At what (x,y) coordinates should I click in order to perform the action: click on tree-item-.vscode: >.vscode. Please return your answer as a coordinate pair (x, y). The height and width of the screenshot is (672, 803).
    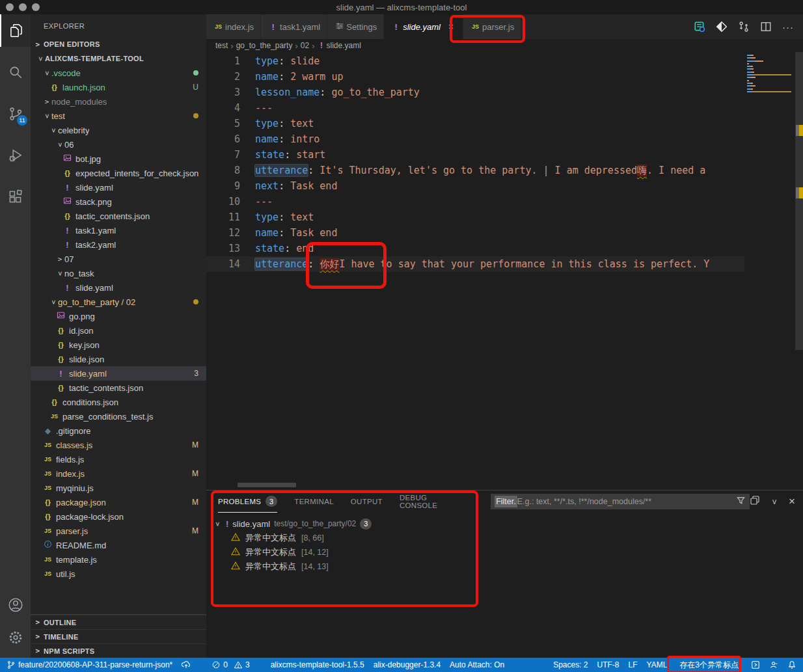
    Looking at the image, I should click on (118, 73).